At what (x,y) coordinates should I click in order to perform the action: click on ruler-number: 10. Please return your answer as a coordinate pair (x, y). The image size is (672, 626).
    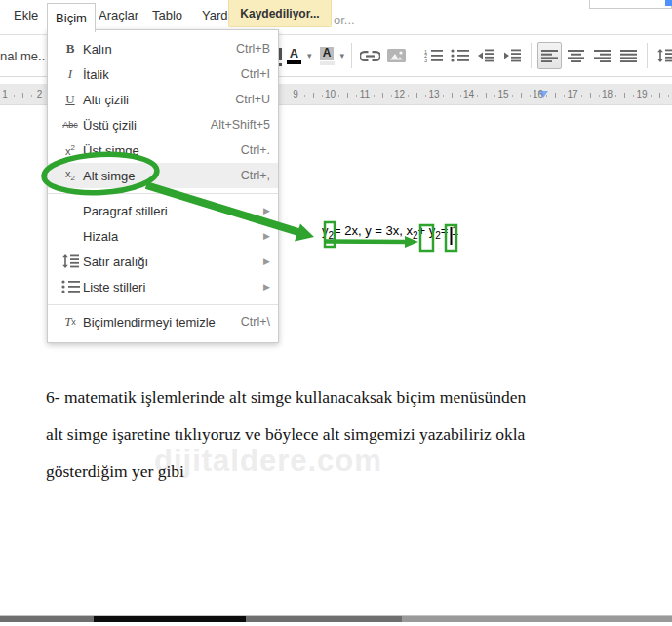
    Looking at the image, I should click on (330, 94).